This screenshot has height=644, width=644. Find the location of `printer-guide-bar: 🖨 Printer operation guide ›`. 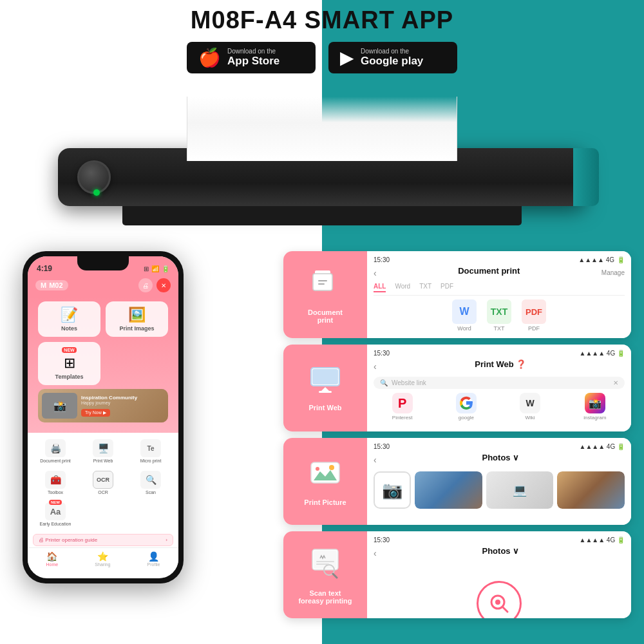

printer-guide-bar: 🖨 Printer operation guide › is located at coordinates (103, 540).